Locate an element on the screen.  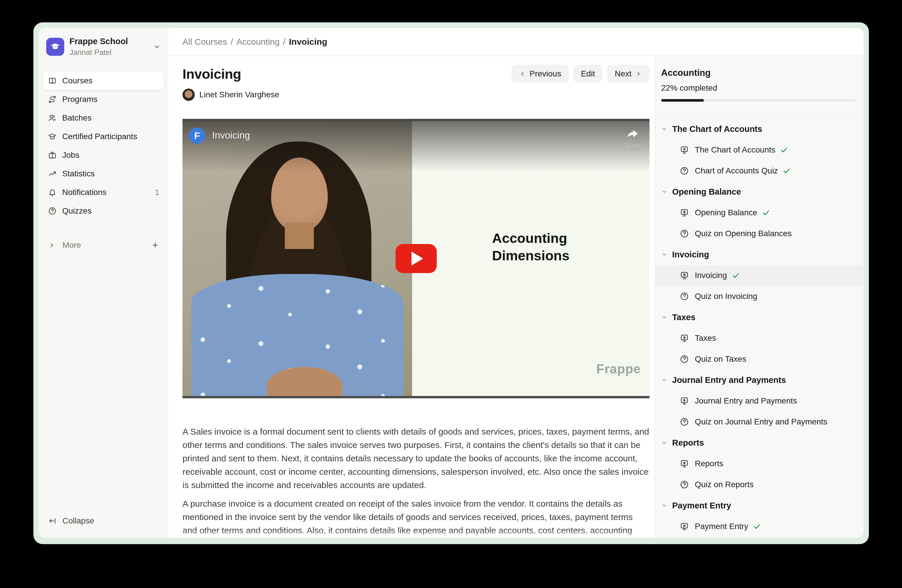
edit-button: Edit is located at coordinates (588, 74).